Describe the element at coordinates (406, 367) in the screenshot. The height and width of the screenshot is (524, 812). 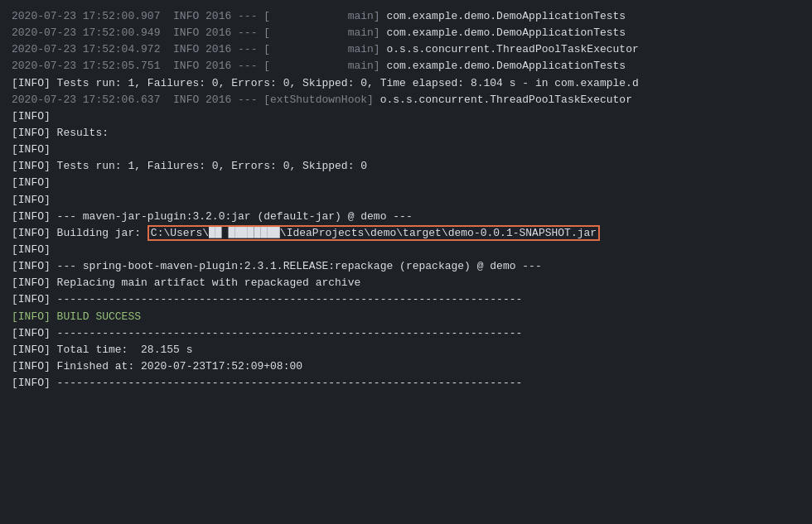
I see `log-line-22: [INFO] Finished at: 2020-07-23T17:52:09+…` at that location.